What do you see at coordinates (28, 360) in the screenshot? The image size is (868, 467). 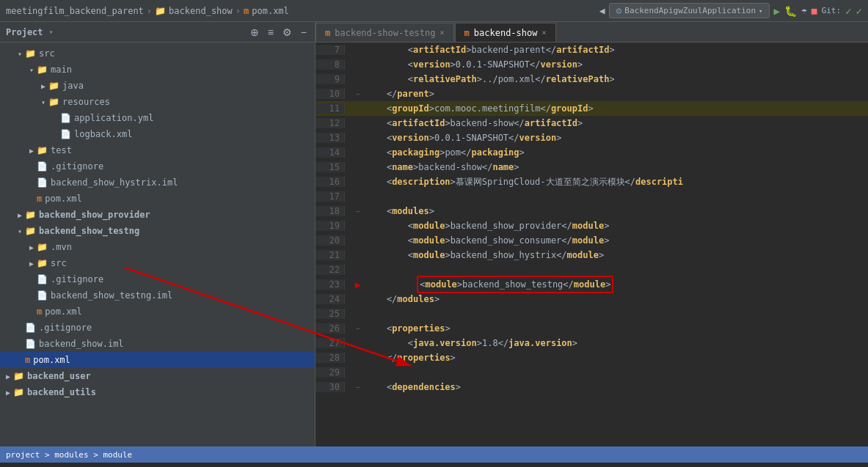 I see `m-file-icon: m` at bounding box center [28, 360].